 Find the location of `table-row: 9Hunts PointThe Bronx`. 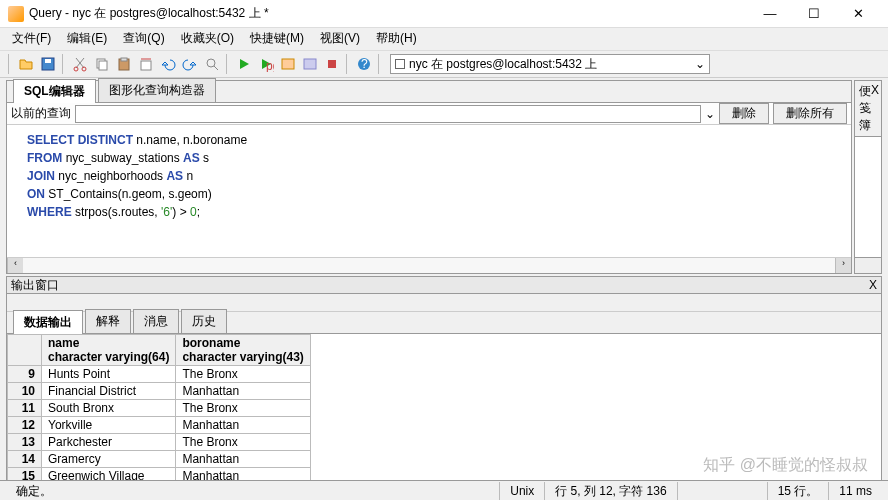

table-row: 9Hunts PointThe Bronx is located at coordinates (160, 374).